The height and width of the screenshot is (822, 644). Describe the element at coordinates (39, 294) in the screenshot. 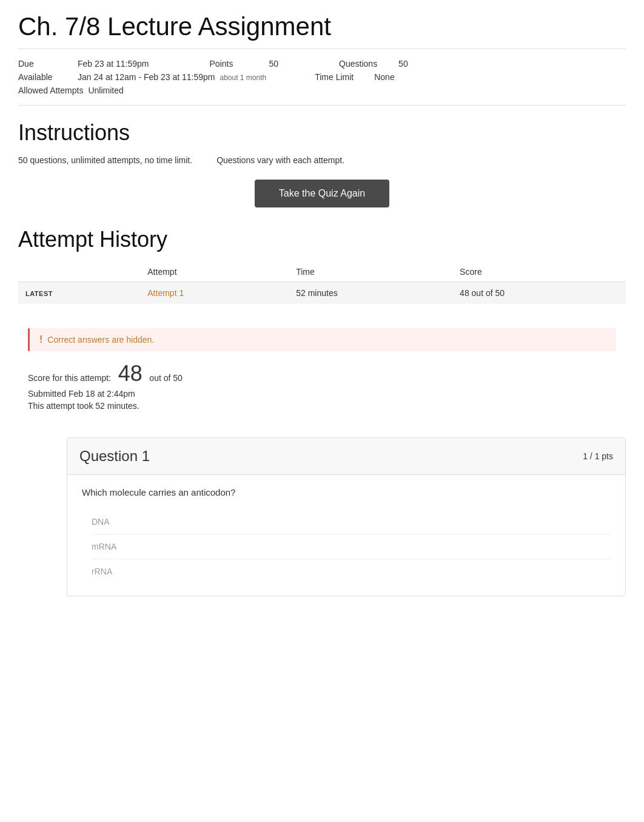

I see `latest-badge: LATEST` at that location.